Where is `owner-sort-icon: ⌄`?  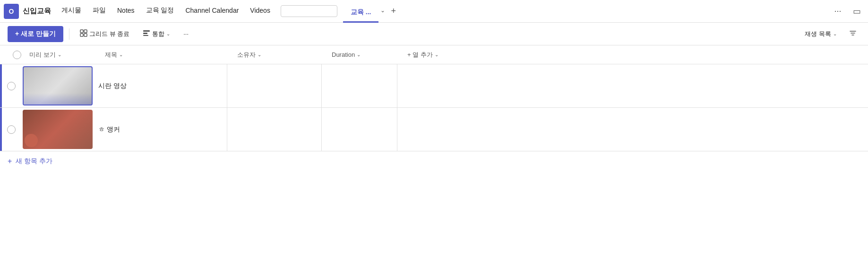
owner-sort-icon: ⌄ is located at coordinates (259, 55).